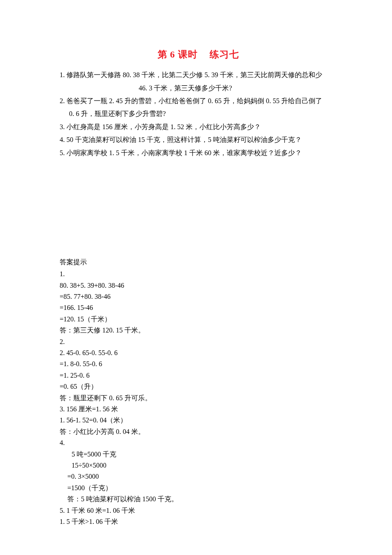 Image resolution: width=392 pixels, height=555 pixels. What do you see at coordinates (198, 114) in the screenshot?
I see `questions-section: 1. 修路队第一天修路 80. 38 千米，比第二天少修 5. 39 千米，第三…` at bounding box center [198, 114].